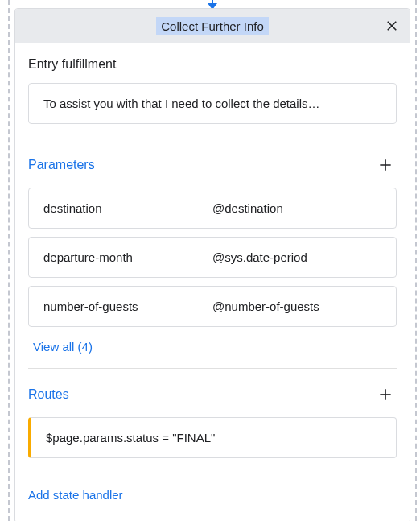 The width and height of the screenshot is (420, 521). Describe the element at coordinates (212, 498) in the screenshot. I see `add-state-handler-link: Add state handler` at that location.